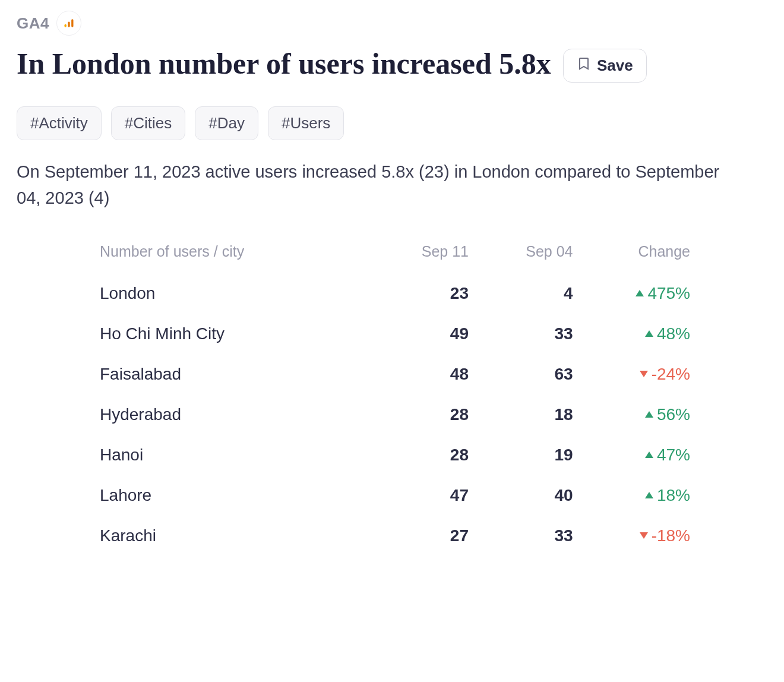 The width and height of the screenshot is (784, 682). Describe the element at coordinates (232, 374) in the screenshot. I see `cell-city: Faisalabad` at that location.